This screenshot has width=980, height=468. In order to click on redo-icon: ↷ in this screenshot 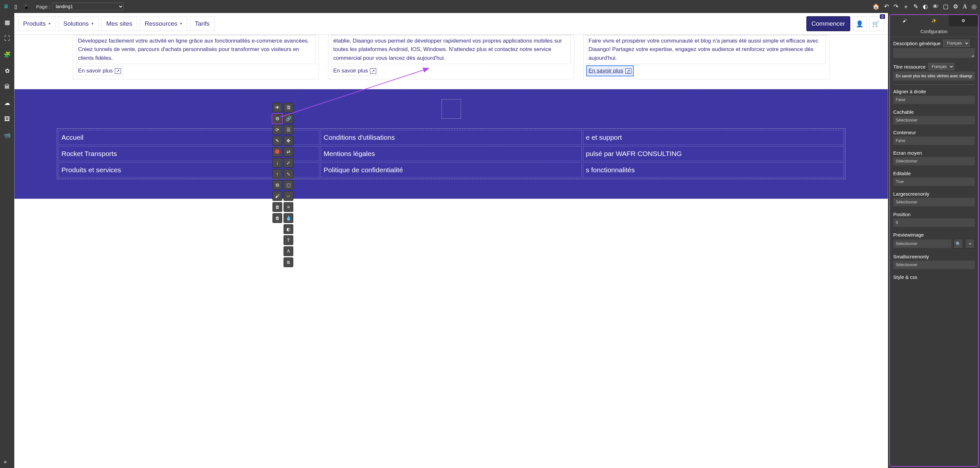, I will do `click(896, 7)`.